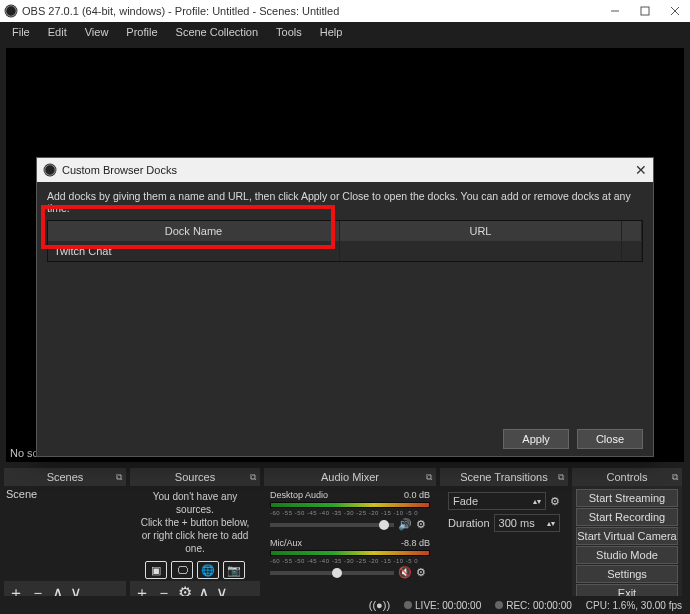  Describe the element at coordinates (194, 251) in the screenshot. I see `dock-name-cell: Twitch Chat` at that location.